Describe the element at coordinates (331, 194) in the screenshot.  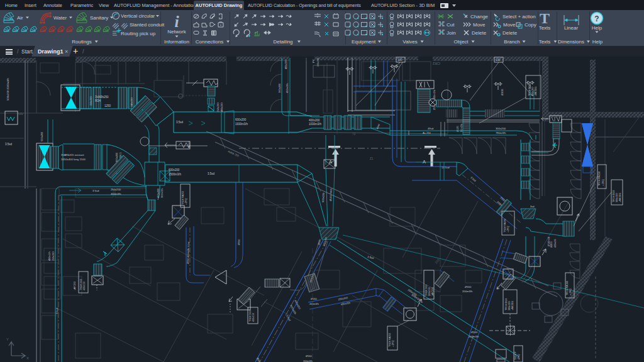
I see `svg-text: Ø160 TR01` at that location.